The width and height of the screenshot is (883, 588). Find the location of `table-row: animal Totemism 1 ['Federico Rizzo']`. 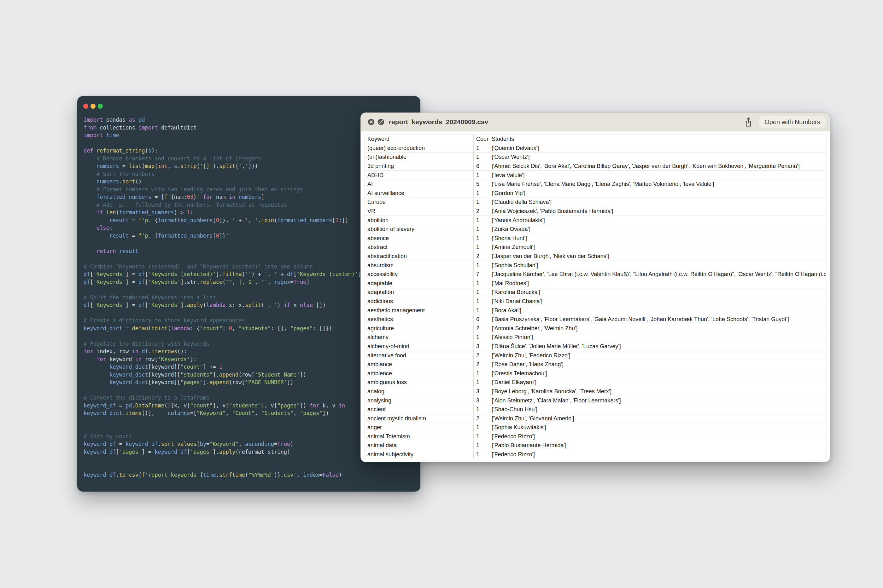

table-row: animal Totemism 1 ['Federico Rizzo'] is located at coordinates (595, 436).